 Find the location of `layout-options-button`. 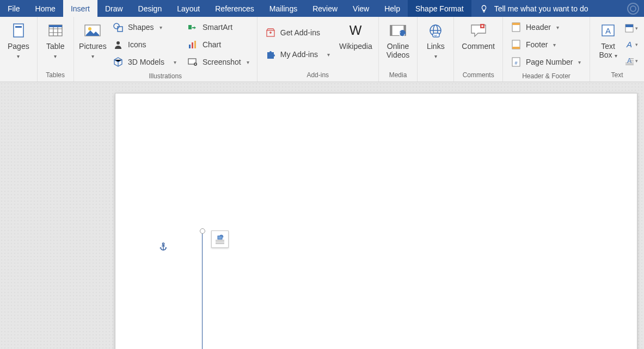

layout-options-button is located at coordinates (220, 239).